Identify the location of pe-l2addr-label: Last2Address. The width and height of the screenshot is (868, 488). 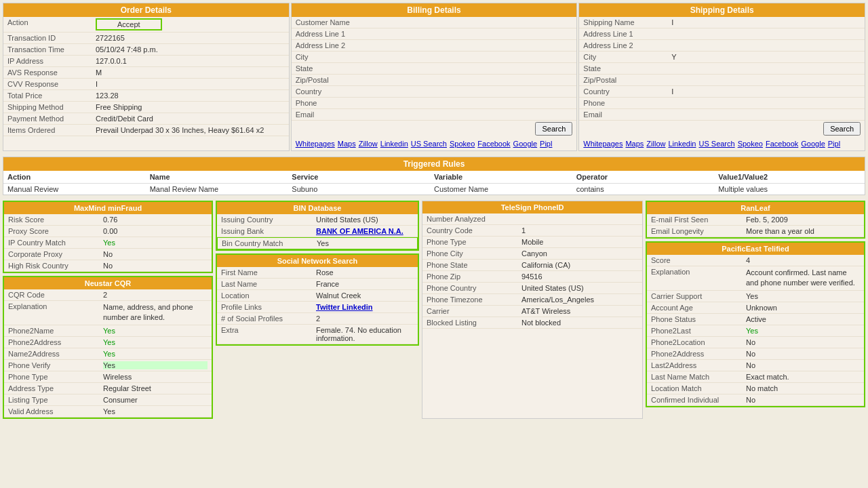
(698, 365).